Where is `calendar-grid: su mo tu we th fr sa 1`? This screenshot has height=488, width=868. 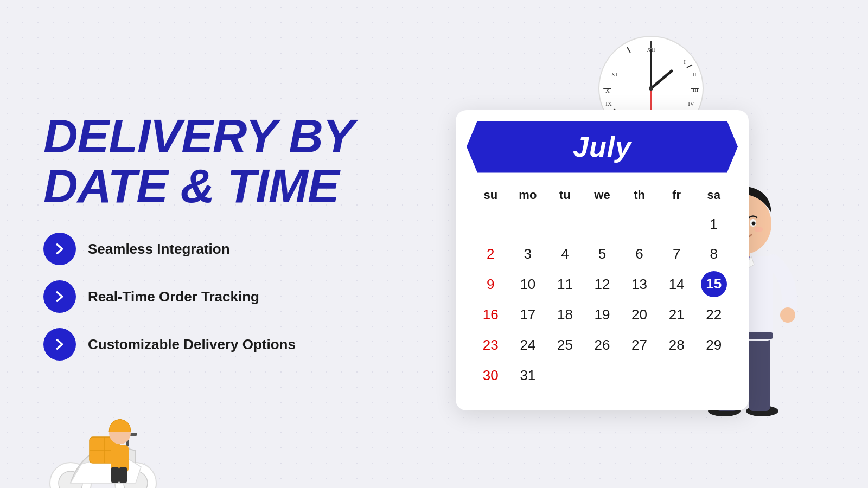 calendar-grid: su mo tu we th fr sa 1 is located at coordinates (602, 286).